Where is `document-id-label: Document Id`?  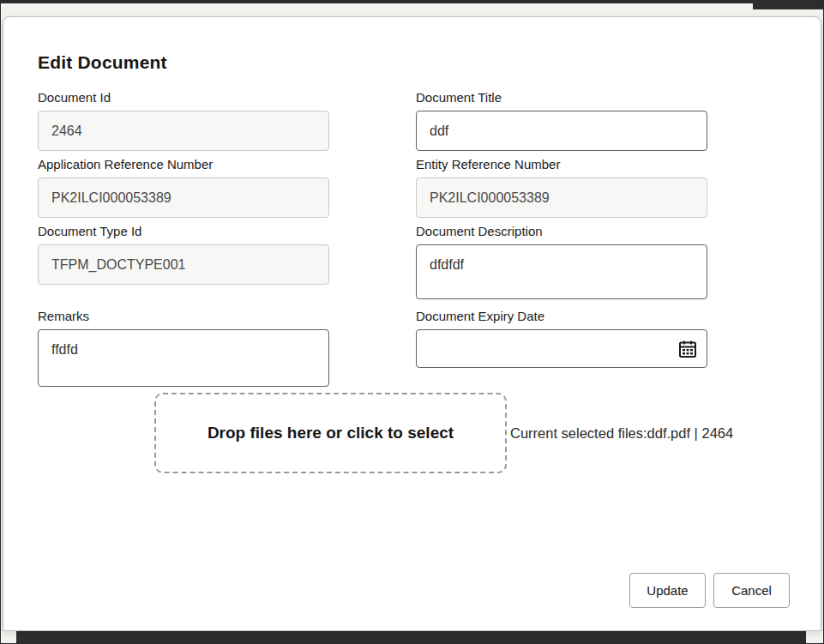
document-id-label: Document Id is located at coordinates (183, 98).